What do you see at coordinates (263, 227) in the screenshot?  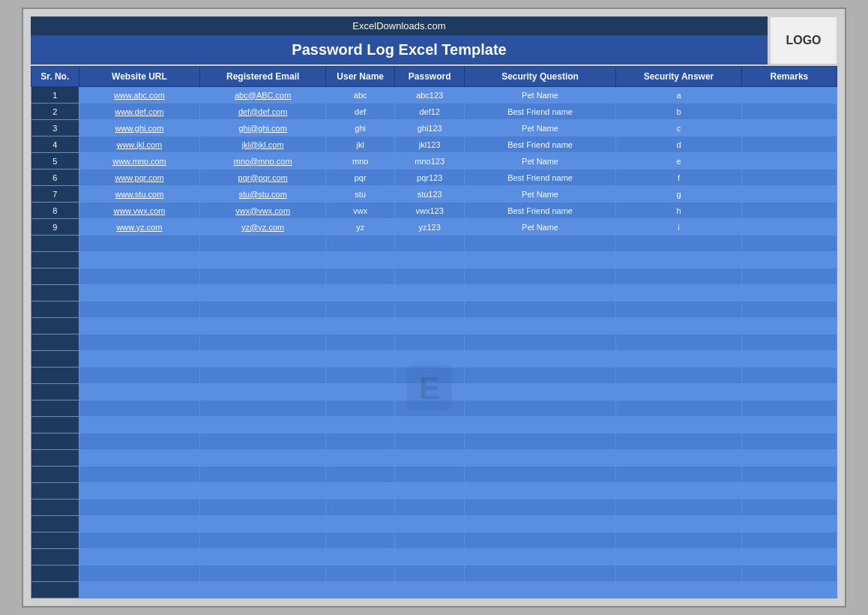 I see `cell-email: yz@yz.com` at bounding box center [263, 227].